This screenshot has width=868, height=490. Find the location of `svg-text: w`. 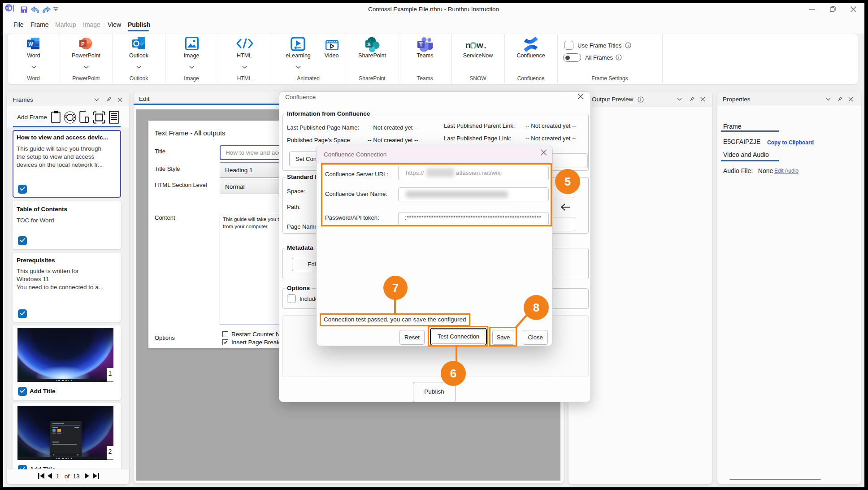

svg-text: w is located at coordinates (480, 45).